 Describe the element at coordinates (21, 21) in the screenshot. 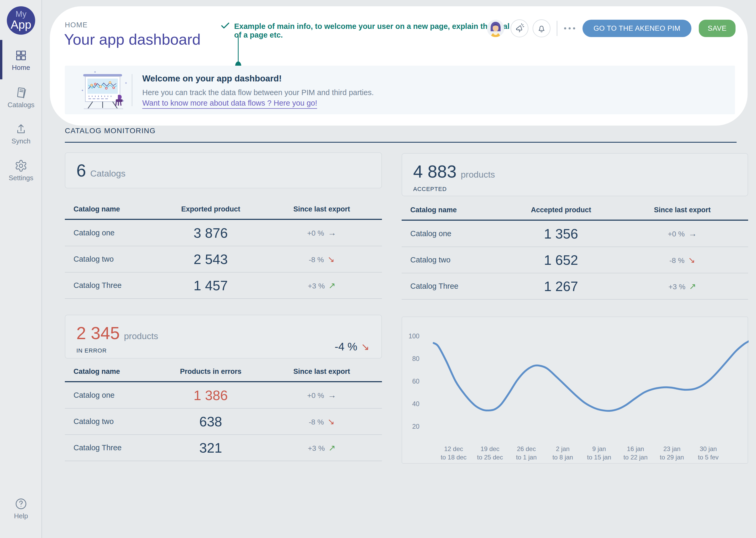

I see `app-logo: My App` at that location.